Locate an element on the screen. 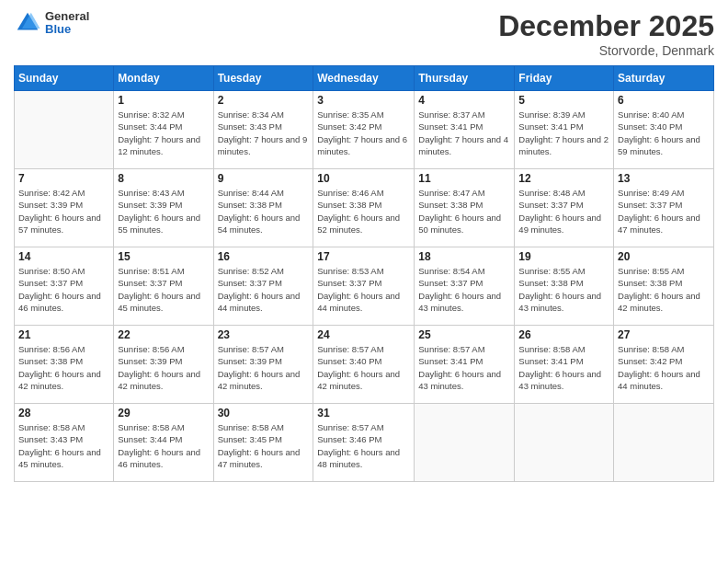  day-info: Sunrise: 8:58 AMSunset: 3:43 PMDaylight:… is located at coordinates (64, 445).